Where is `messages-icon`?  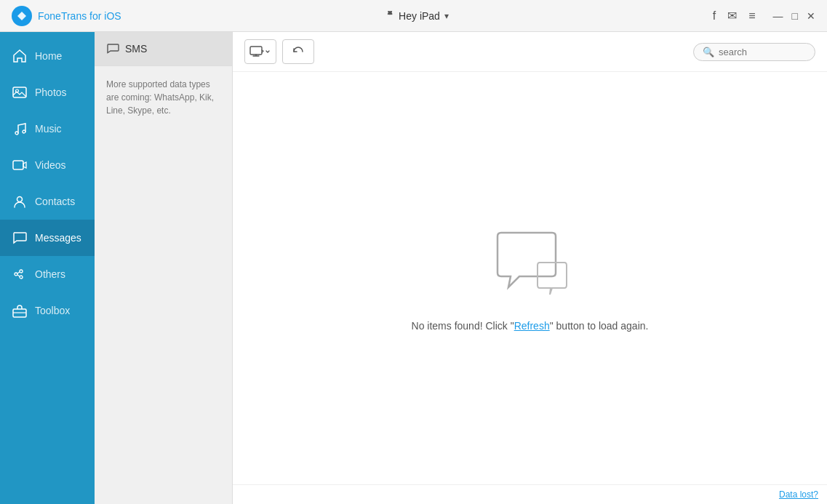
messages-icon is located at coordinates (20, 238).